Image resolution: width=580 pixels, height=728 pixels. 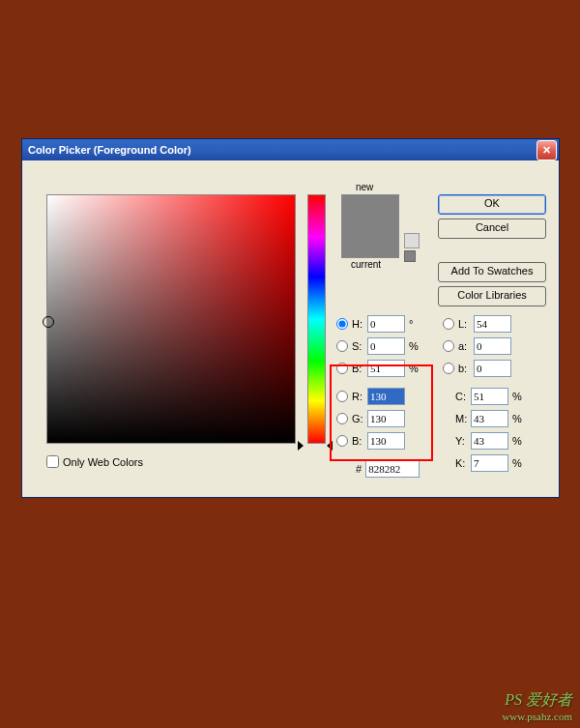 I want to click on close-button: ✕, so click(x=547, y=151).